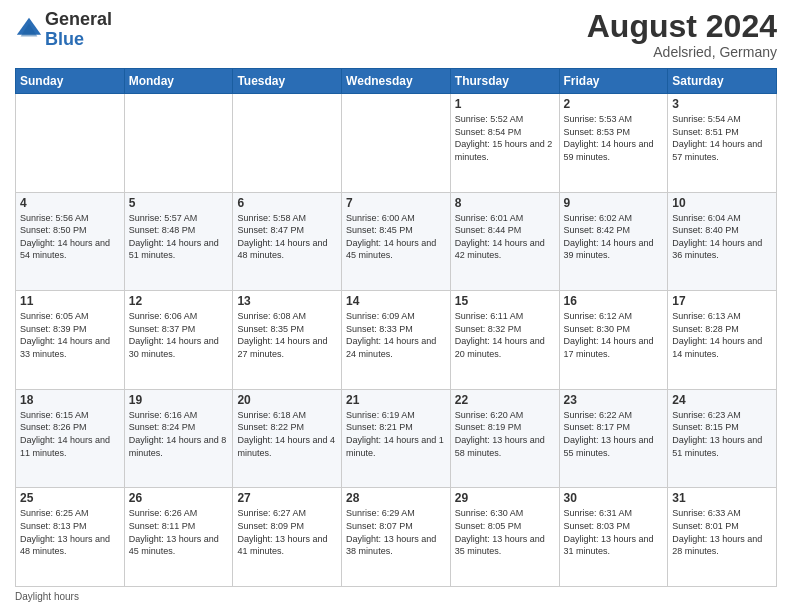 The width and height of the screenshot is (792, 612). Describe the element at coordinates (614, 438) in the screenshot. I see `calendar-cell: 23Sunrise: 6:22 AMSunset: 8:17 PMDayligh…` at that location.